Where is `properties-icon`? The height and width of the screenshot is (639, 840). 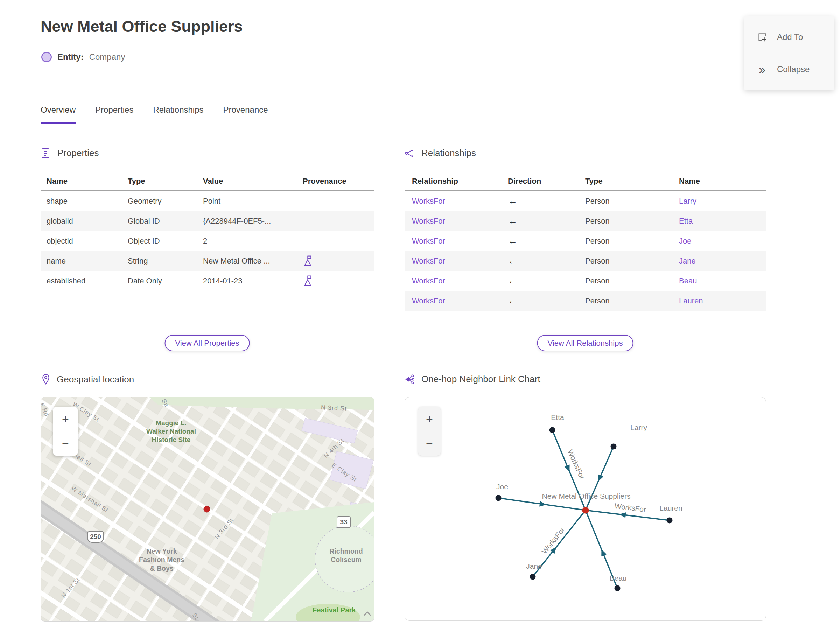 properties-icon is located at coordinates (46, 153).